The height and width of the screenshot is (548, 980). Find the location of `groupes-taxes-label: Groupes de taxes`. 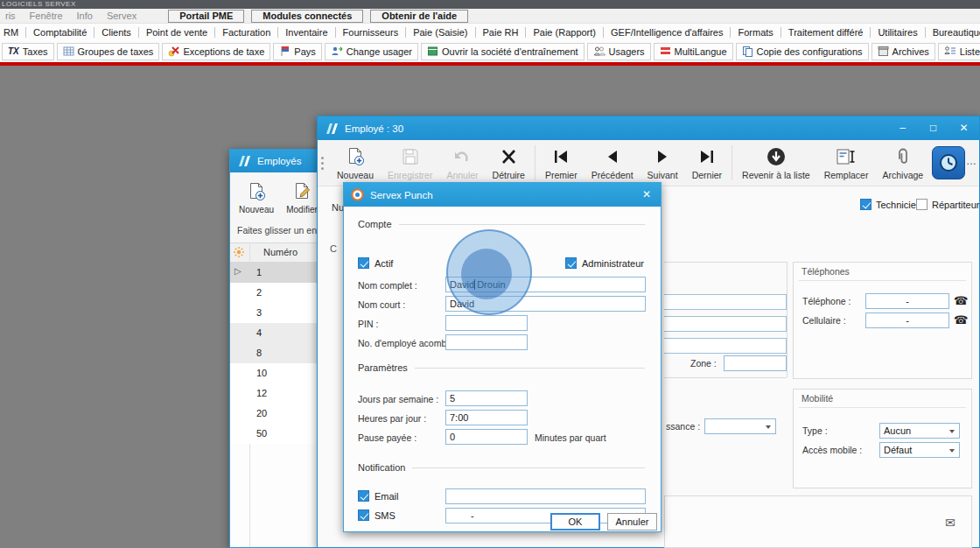

groupes-taxes-label: Groupes de taxes is located at coordinates (116, 52).